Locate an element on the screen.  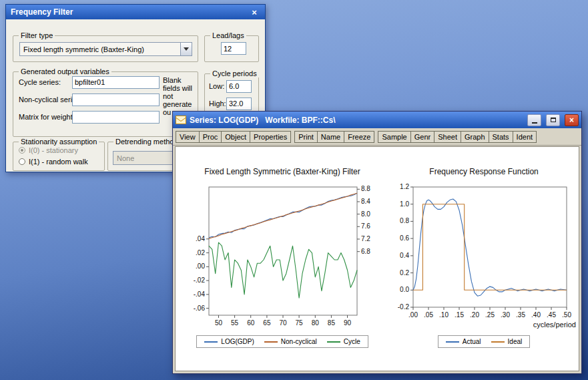
output-variables-group: Generated output variables Cycle series:… is located at coordinates (105, 104).